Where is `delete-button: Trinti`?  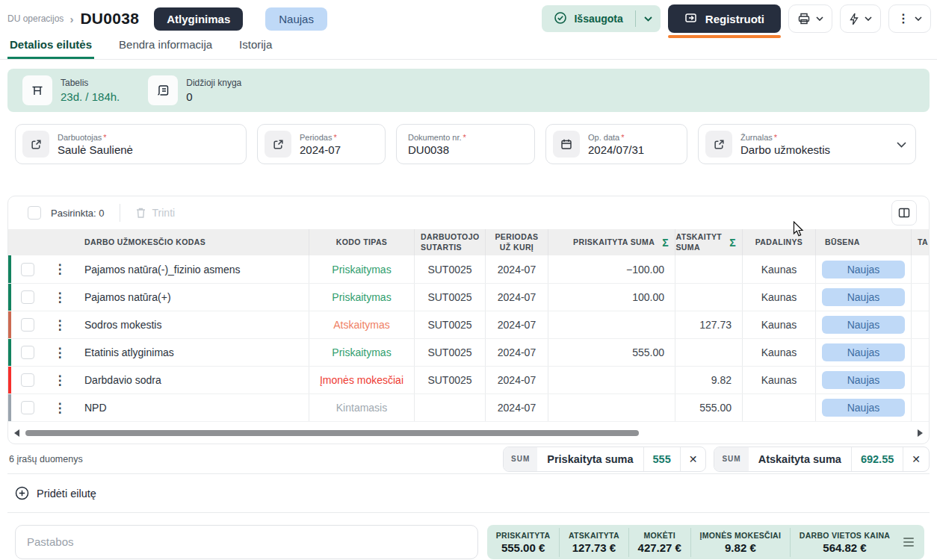 delete-button: Trinti is located at coordinates (155, 213).